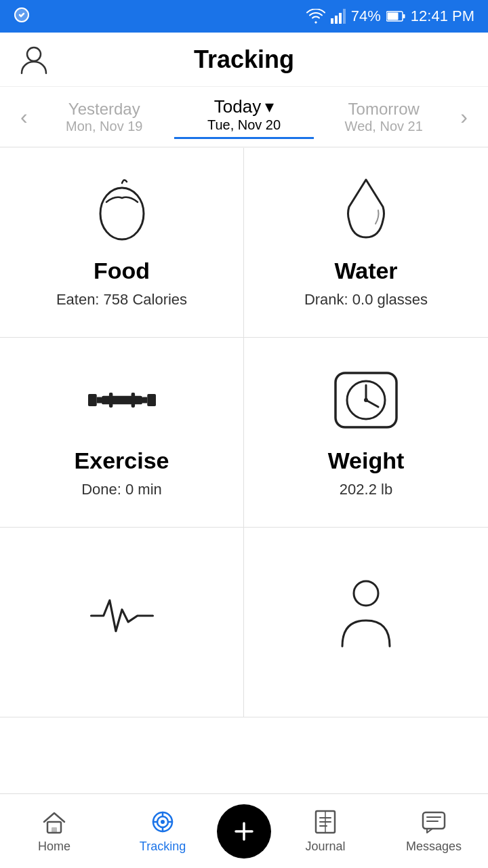 The image size is (488, 868). I want to click on weight-cell: Weight 202.2 lb, so click(366, 433).